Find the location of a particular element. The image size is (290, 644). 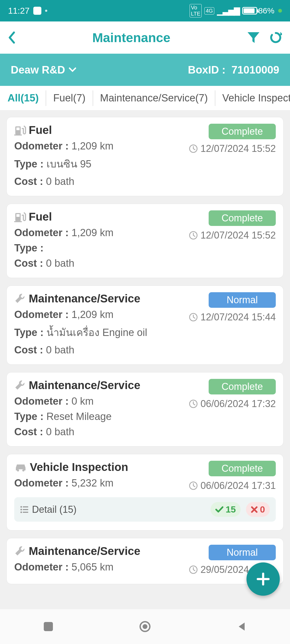

detail-label: Detail (15) is located at coordinates (54, 510).